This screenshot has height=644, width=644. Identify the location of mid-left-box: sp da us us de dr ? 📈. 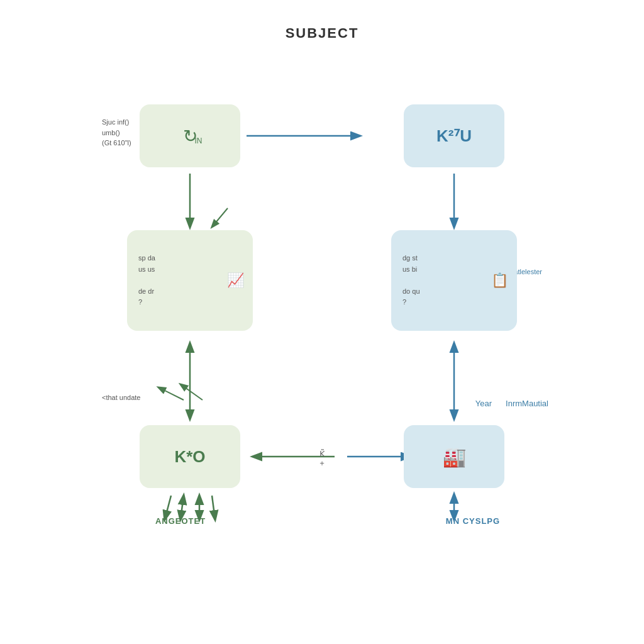
(190, 280).